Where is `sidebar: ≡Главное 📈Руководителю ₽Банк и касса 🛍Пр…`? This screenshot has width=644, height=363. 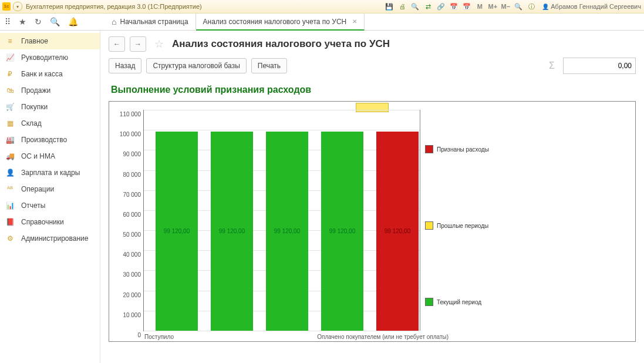 sidebar: ≡Главное 📈Руководителю ₽Банк и касса 🛍Пр… is located at coordinates (50, 197).